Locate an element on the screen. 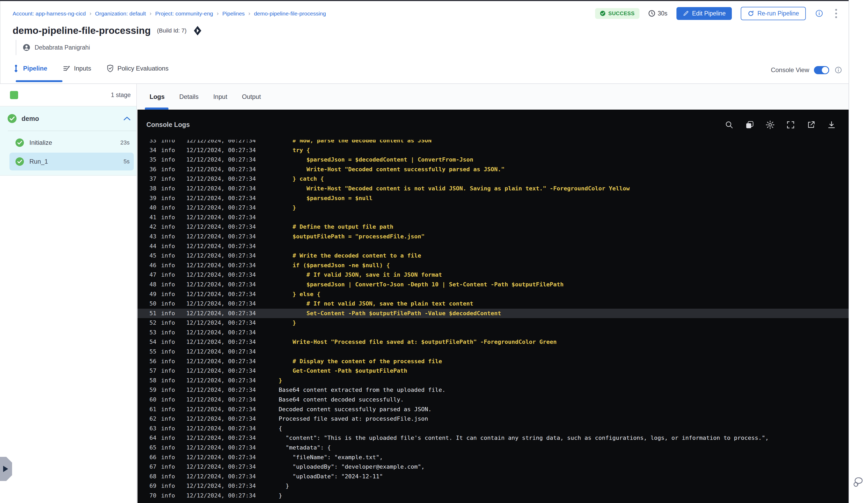 The width and height of the screenshot is (868, 503). console-view-info-icon is located at coordinates (838, 70).